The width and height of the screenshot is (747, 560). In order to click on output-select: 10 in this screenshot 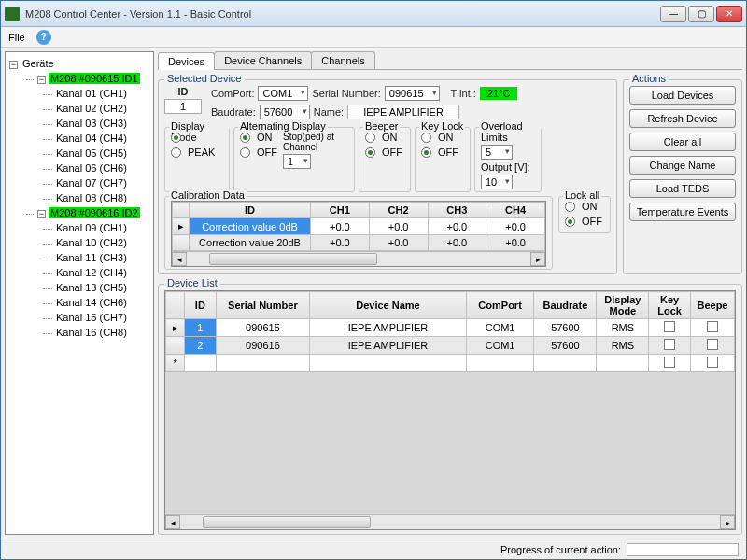, I will do `click(497, 182)`.